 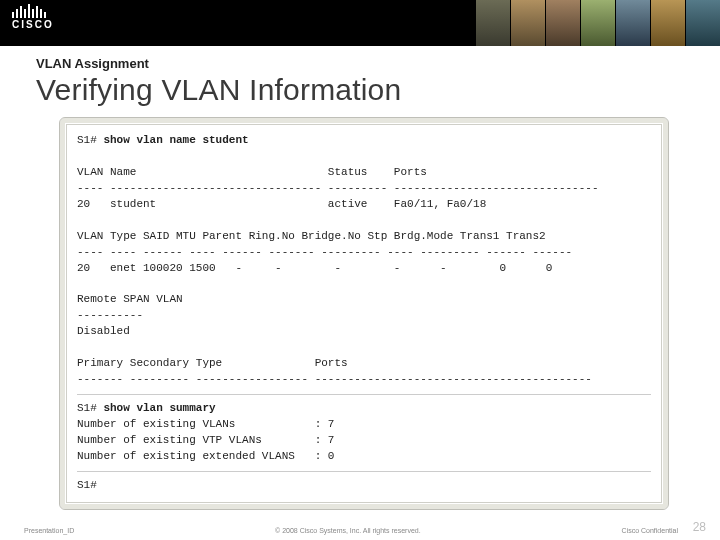 I want to click on table-header-1: VLAN Name Status Ports, so click(x=252, y=172).